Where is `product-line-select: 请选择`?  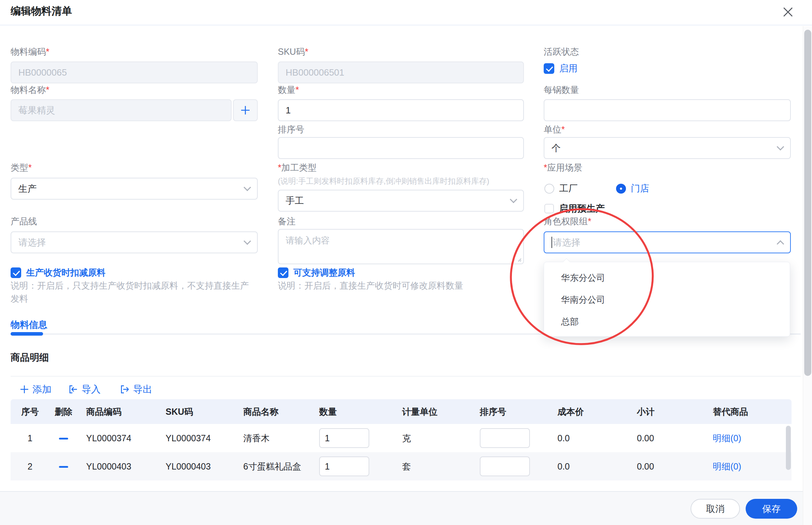
product-line-select: 请选择 is located at coordinates (134, 242).